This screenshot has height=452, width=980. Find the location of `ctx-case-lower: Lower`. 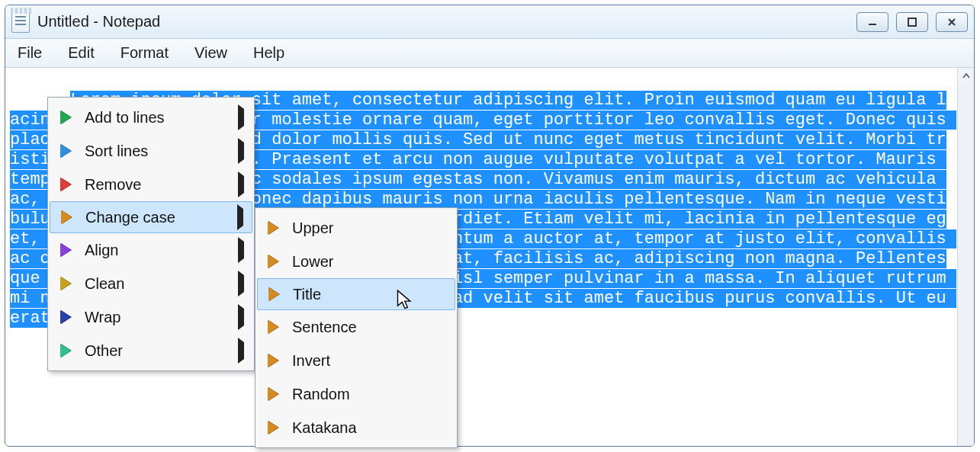

ctx-case-lower: Lower is located at coordinates (356, 261).